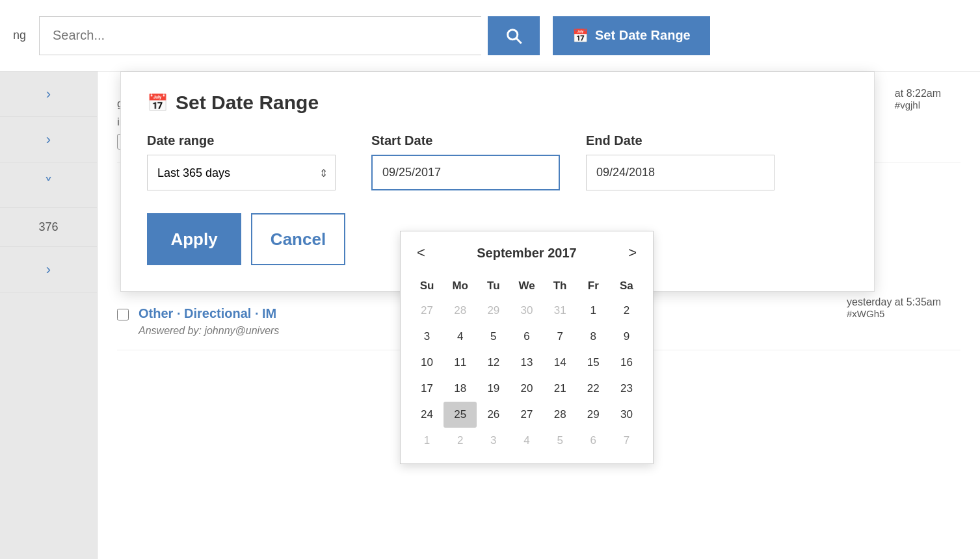 This screenshot has width=980, height=559. Describe the element at coordinates (894, 308) in the screenshot. I see `item-timestamp-2: yesterday at 5:35am #xWGh5` at that location.